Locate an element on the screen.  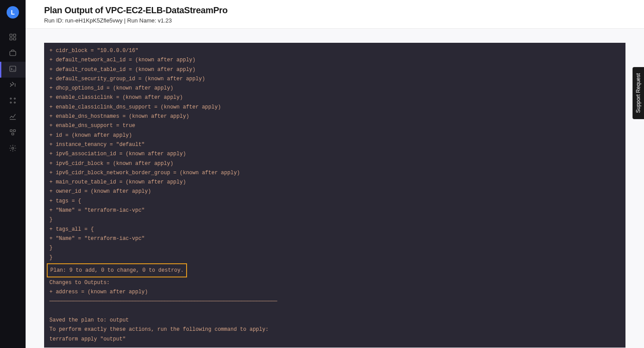
gear-icon is located at coordinates (13, 149).